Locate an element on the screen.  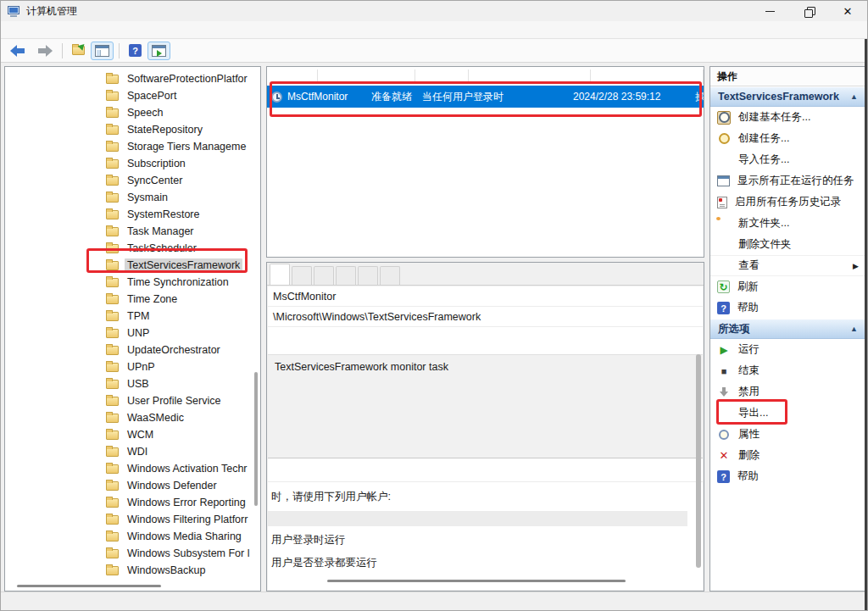
tree-item: USB is located at coordinates (127, 384).